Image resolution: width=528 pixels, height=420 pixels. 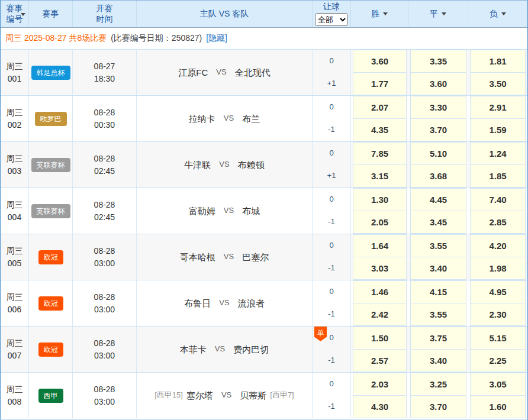 I want to click on home-team: 哥本哈根, so click(x=198, y=257).